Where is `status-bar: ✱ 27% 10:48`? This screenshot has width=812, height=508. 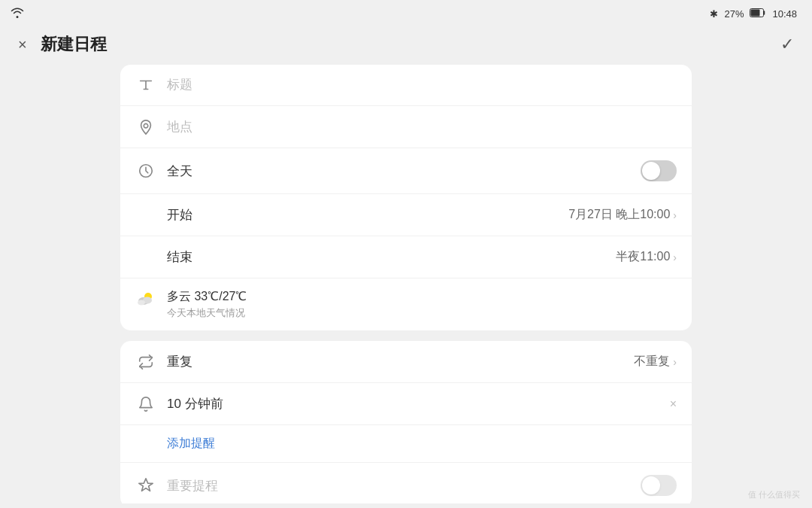
status-bar: ✱ 27% 10:48 is located at coordinates (406, 14).